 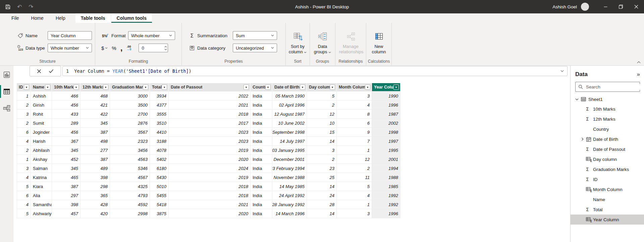 What do you see at coordinates (386, 132) in the screenshot?
I see `cell-year-column: 1998` at bounding box center [386, 132].